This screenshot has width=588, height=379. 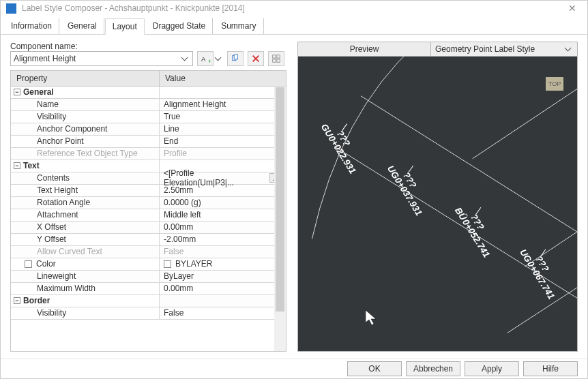 What do you see at coordinates (438, 49) in the screenshot?
I see `preview-header: Preview Geometry Point Label Style` at bounding box center [438, 49].